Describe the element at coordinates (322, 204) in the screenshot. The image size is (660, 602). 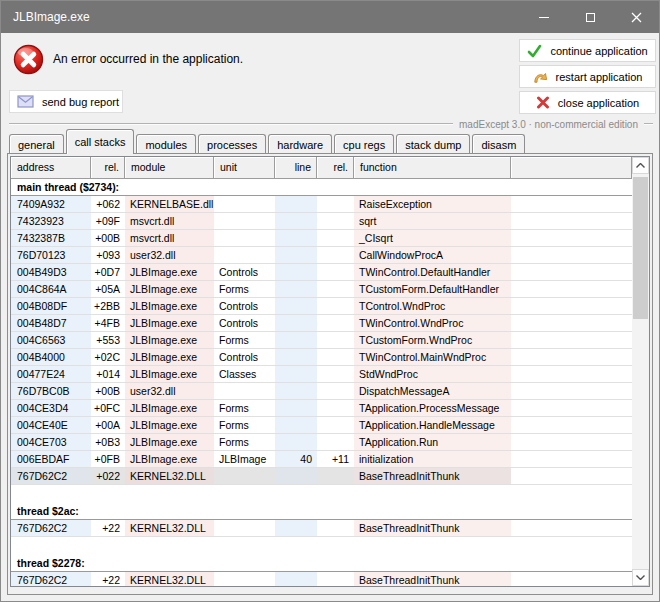
I see `stack-row: 7409A932+062KERNELBASE.dllRaiseException` at that location.